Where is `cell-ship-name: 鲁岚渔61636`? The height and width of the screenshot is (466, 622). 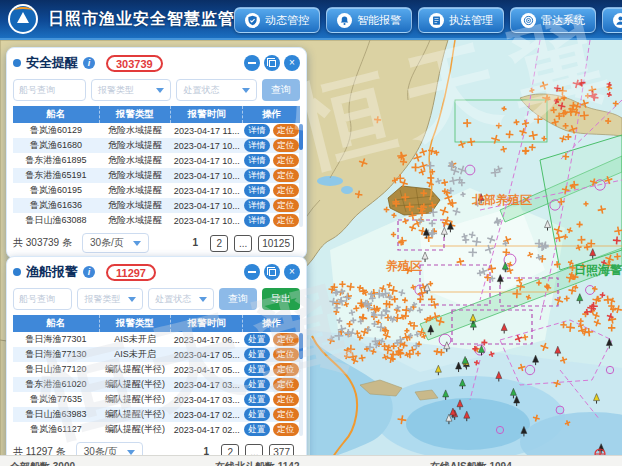
cell-ship-name: 鲁岚渔61636 is located at coordinates (56, 206).